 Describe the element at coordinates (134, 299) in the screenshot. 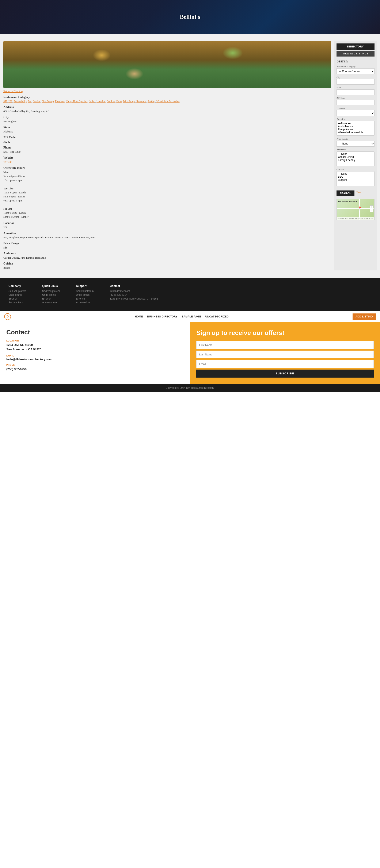

I see `footer-contact-address: 1245 Divi Street, San Francisco, CA 3426…` at that location.